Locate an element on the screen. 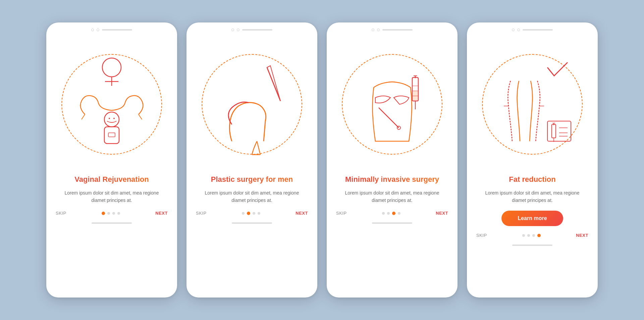  bottom-nav-1: SKIP NEXT is located at coordinates (112, 217).